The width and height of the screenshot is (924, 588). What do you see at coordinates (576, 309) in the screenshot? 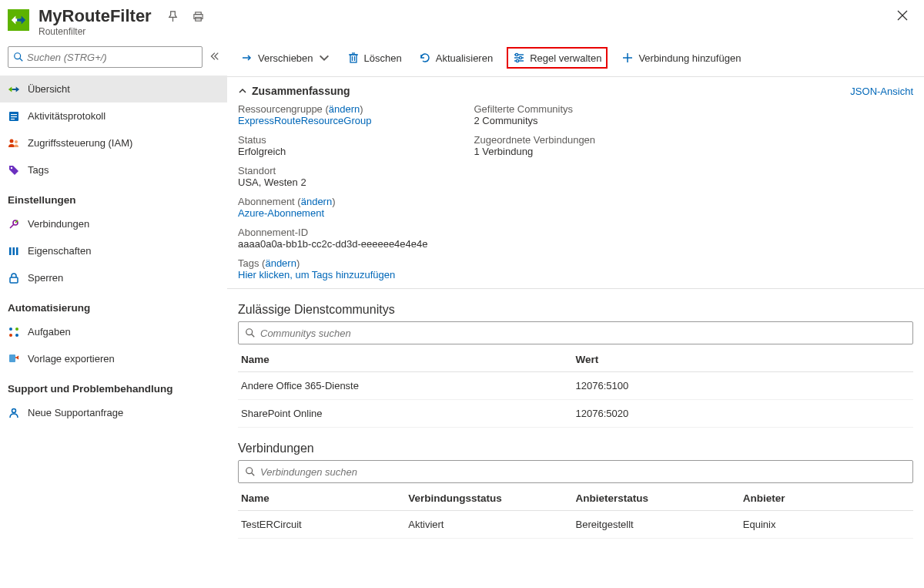
I see `communities-title: Zulässige Dienstcommunitys` at bounding box center [576, 309].